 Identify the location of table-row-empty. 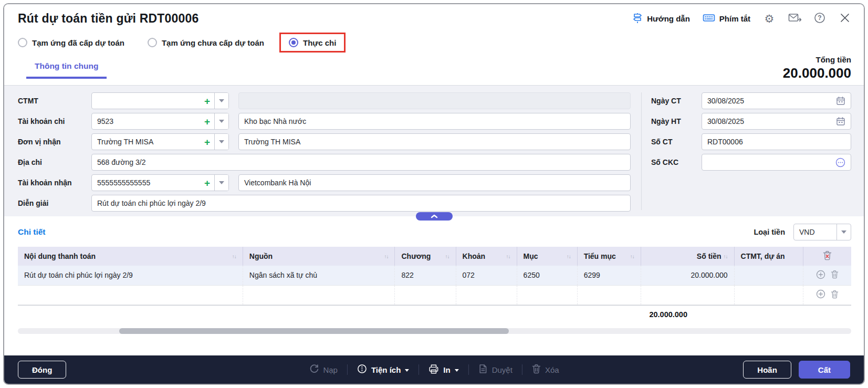
(435, 295).